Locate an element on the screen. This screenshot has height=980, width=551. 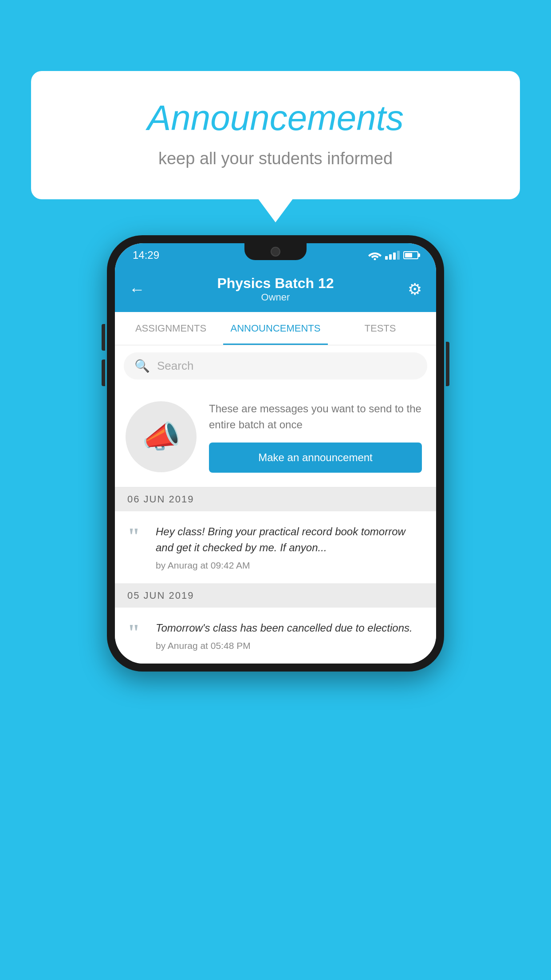
volume-down-button is located at coordinates (103, 373).